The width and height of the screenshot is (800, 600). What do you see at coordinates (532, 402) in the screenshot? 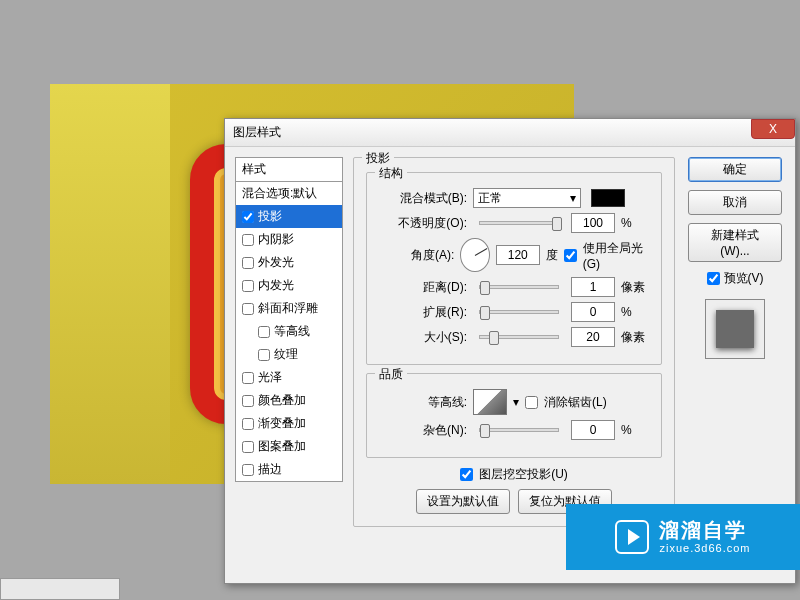
I see `antialias-checkbox` at bounding box center [532, 402].